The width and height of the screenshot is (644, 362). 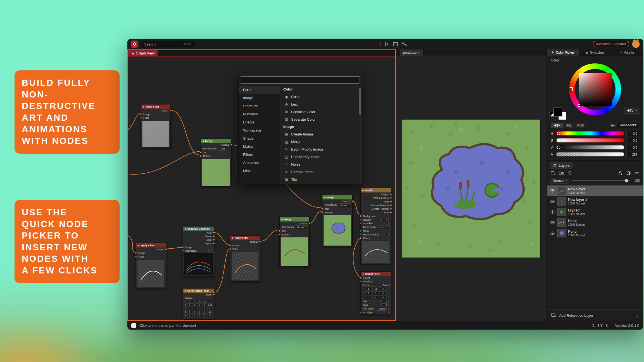 I want to click on pan-tool-icon, so click(x=134, y=326).